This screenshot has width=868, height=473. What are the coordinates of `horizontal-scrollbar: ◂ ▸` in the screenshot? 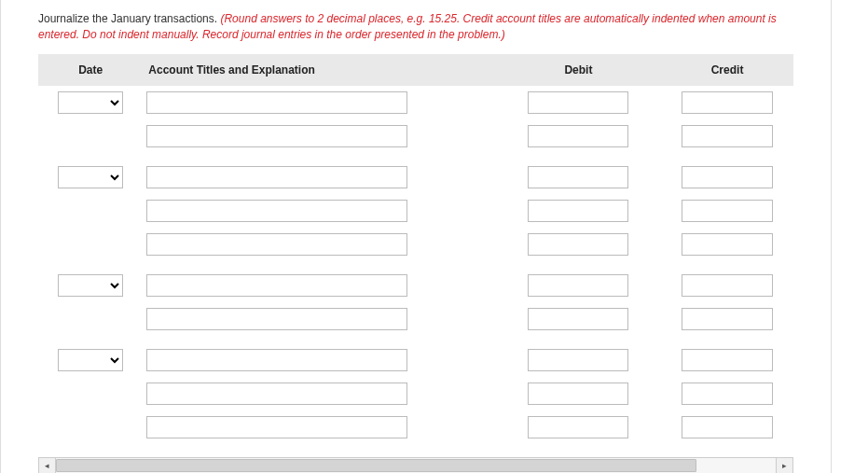 It's located at (416, 465).